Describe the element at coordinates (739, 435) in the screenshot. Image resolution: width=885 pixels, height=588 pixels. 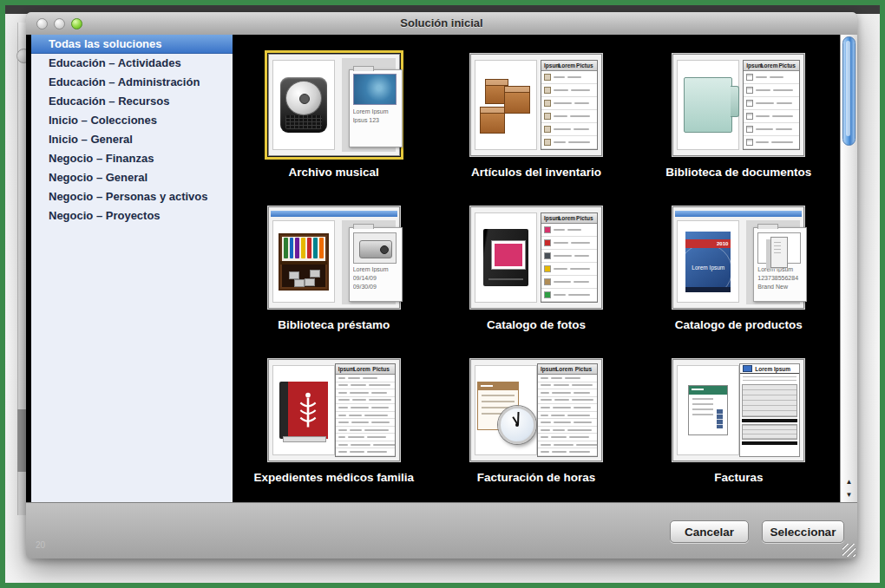
I see `template-card-facturas: Lorem Ipsum Facturas` at that location.